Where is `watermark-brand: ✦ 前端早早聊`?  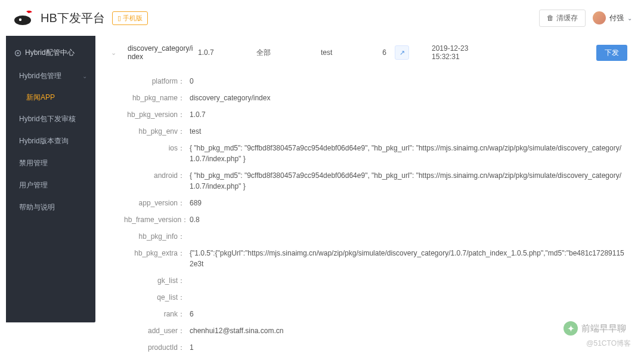 watermark-brand: ✦ 前端早早聊 is located at coordinates (595, 328).